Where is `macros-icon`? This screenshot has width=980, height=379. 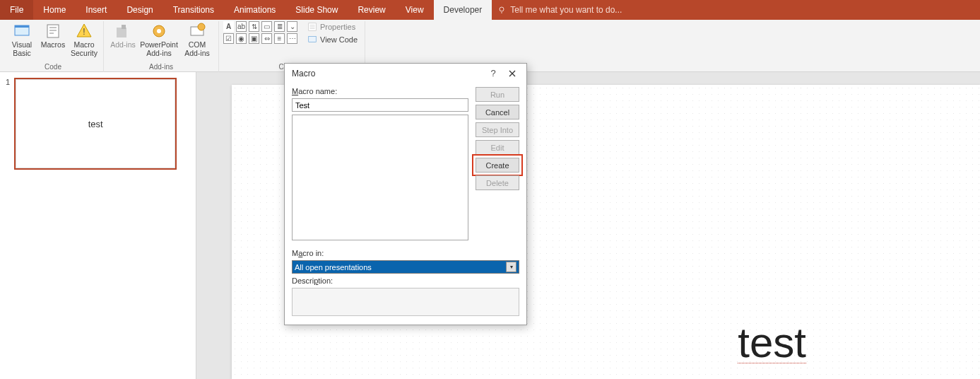
macros-icon is located at coordinates (53, 31).